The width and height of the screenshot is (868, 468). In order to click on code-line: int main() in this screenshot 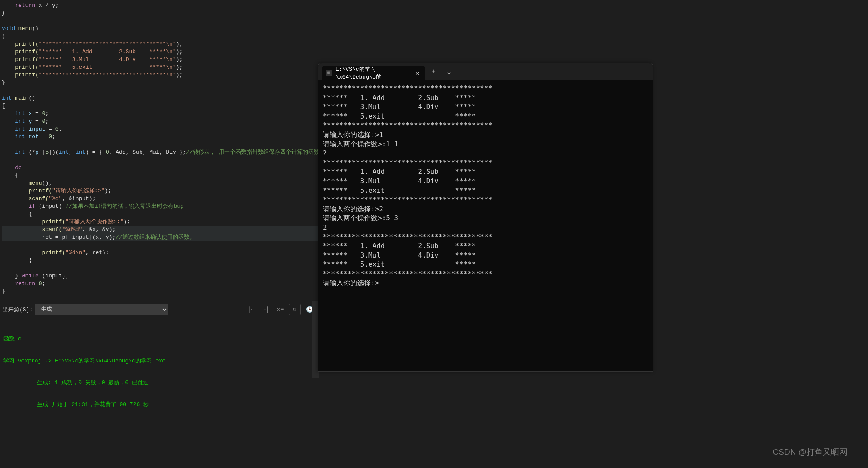, I will do `click(160, 98)`.